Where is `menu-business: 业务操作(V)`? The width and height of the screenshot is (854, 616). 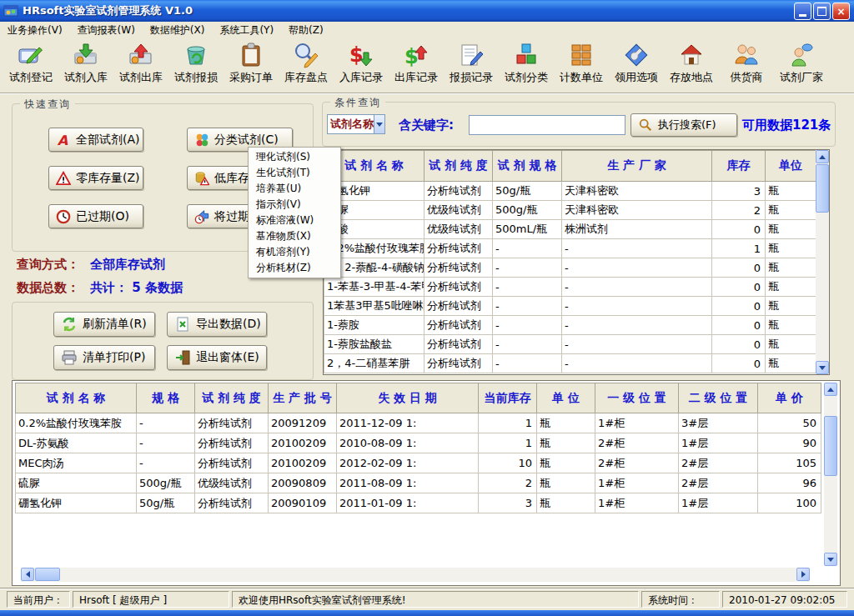 menu-business: 业务操作(V) is located at coordinates (35, 30).